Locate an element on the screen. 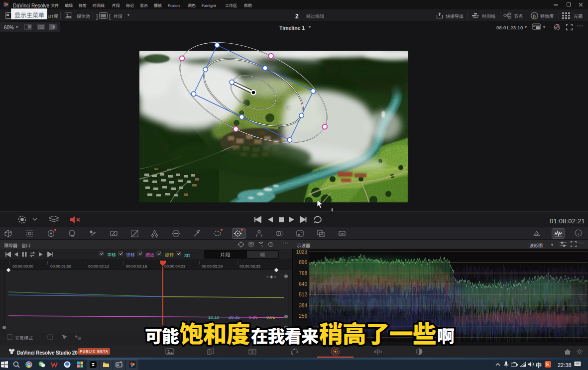 The image size is (588, 370). svg-text: i is located at coordinates (579, 233).